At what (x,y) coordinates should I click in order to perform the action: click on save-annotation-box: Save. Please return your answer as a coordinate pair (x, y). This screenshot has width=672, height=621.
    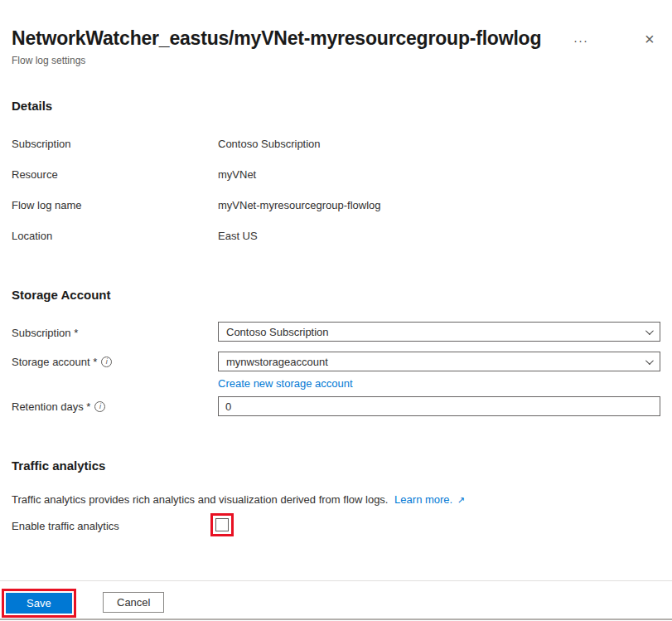
    Looking at the image, I should click on (39, 604).